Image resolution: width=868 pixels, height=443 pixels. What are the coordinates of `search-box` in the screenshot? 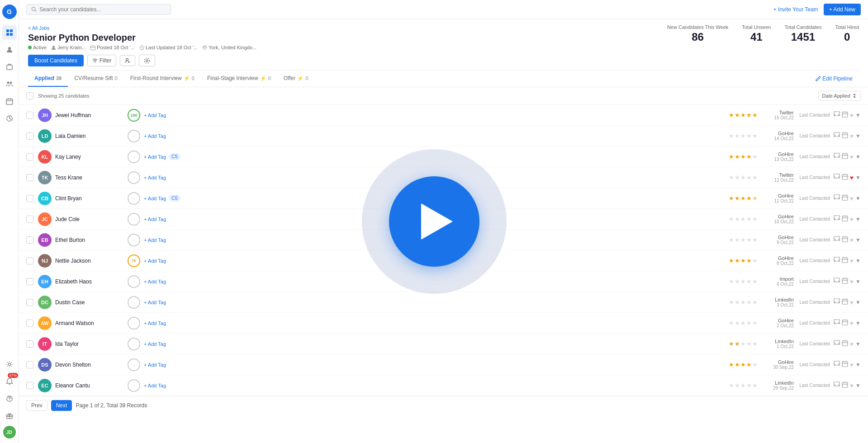 It's located at (99, 9).